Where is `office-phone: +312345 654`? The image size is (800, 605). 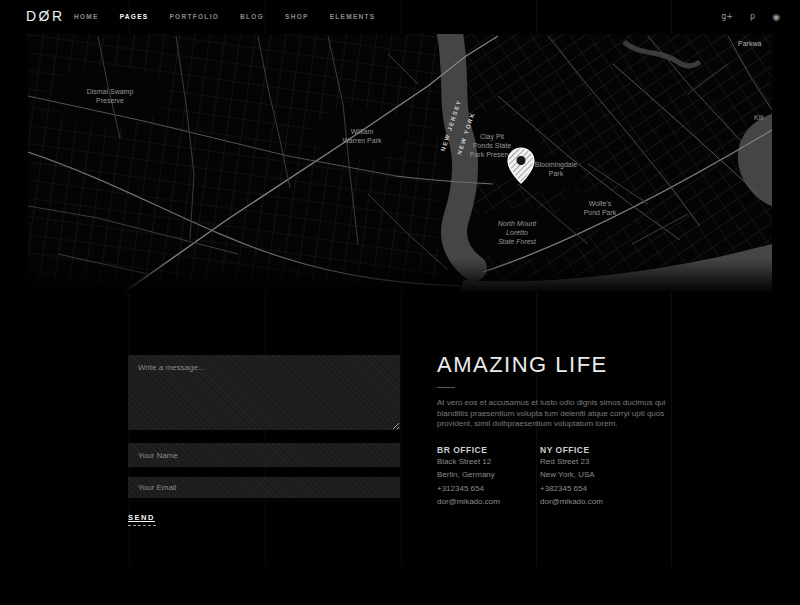
office-phone: +312345 654 is located at coordinates (488, 489).